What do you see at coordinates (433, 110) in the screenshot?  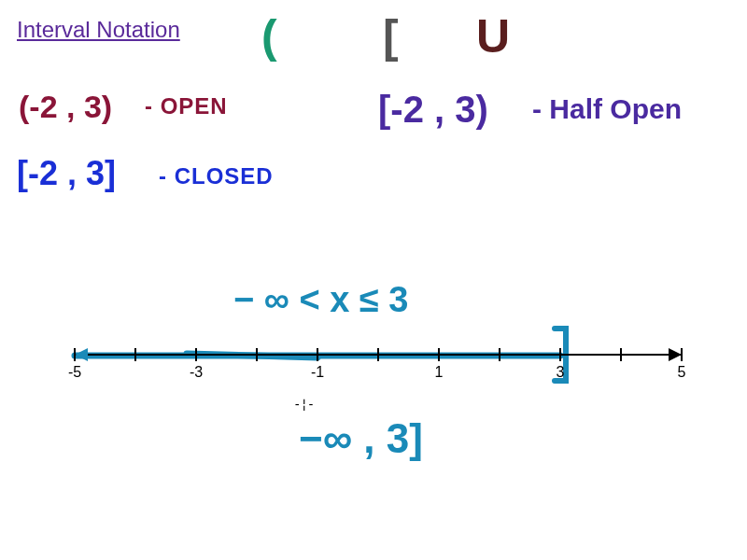 I see `half-open-interval: [-2 , 3)` at bounding box center [433, 110].